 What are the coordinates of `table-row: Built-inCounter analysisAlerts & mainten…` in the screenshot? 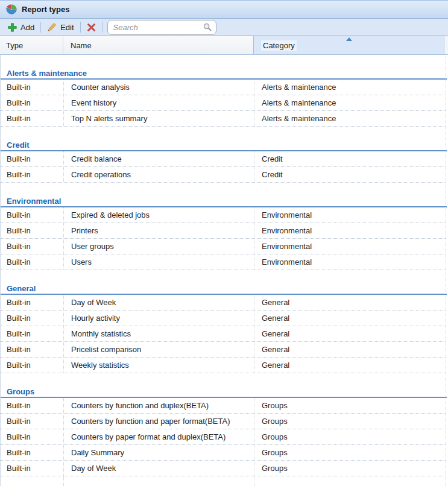 It's located at (223, 87).